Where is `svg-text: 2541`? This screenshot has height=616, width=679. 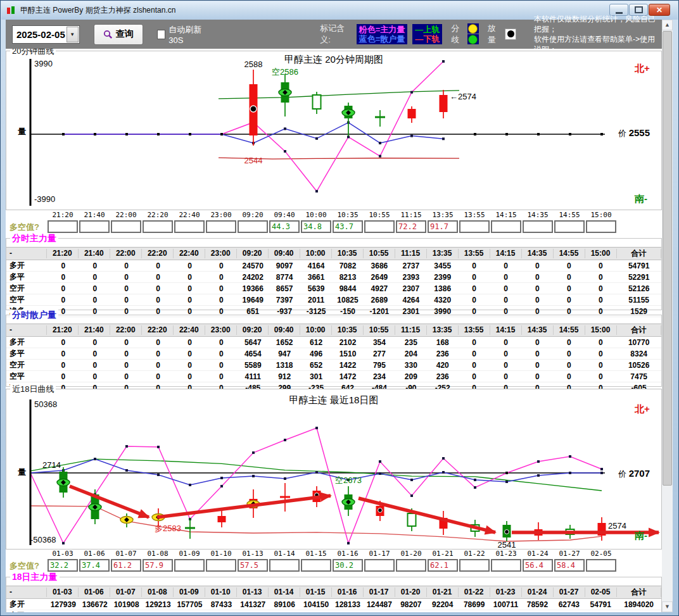 svg-text: 2541 is located at coordinates (507, 544).